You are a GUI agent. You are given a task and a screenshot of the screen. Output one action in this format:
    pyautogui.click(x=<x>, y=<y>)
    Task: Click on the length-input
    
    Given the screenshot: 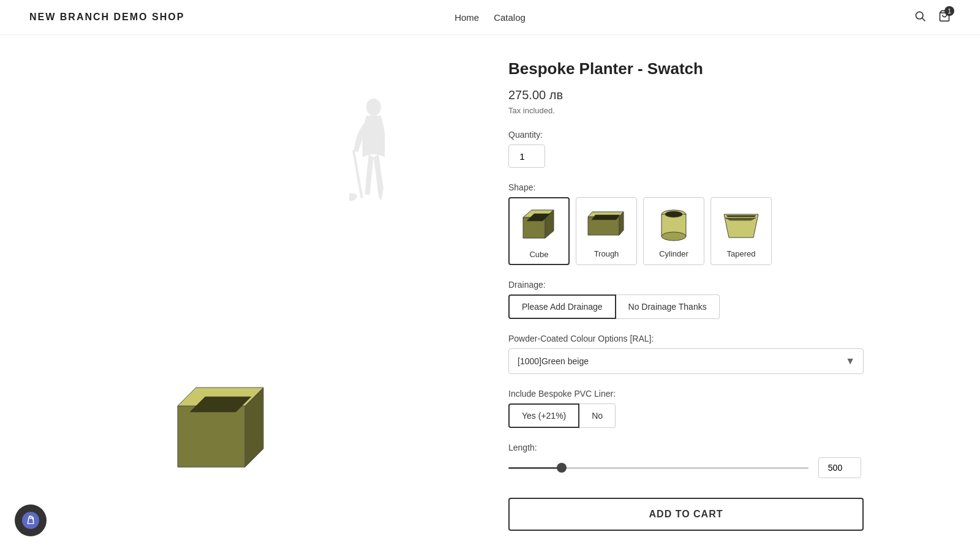 What is the action you would take?
    pyautogui.click(x=840, y=468)
    